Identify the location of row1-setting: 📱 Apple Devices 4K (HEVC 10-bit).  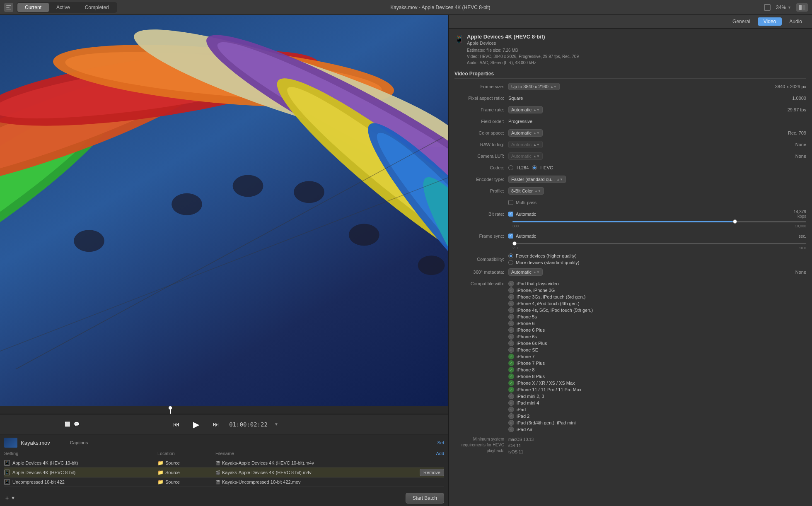
(81, 463).